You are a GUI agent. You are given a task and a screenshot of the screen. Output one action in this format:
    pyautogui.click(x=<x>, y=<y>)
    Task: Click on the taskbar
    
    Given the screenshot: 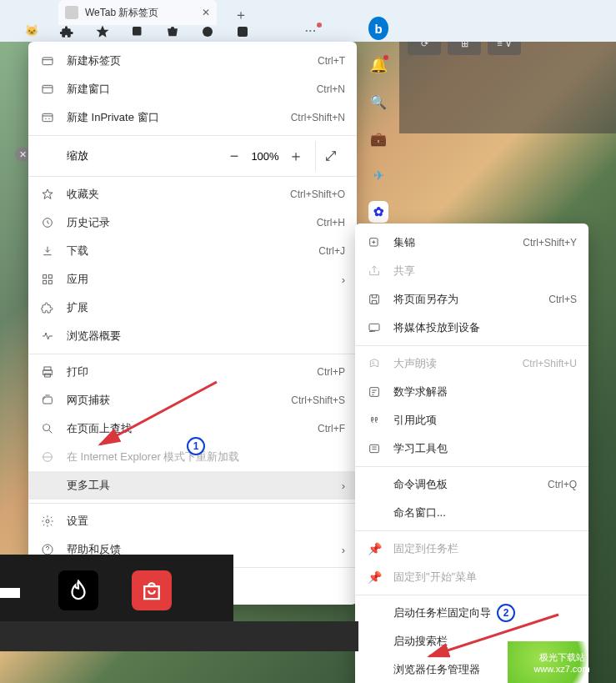 What is the action you would take?
    pyautogui.click(x=179, y=636)
    